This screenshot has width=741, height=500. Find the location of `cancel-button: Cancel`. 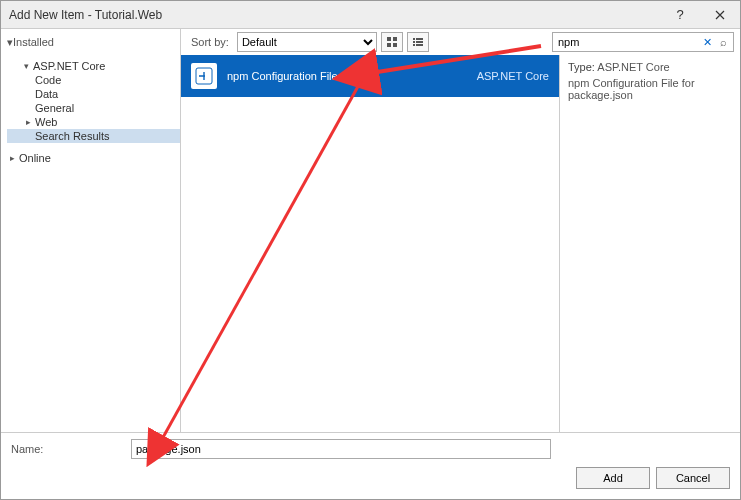

cancel-button: Cancel is located at coordinates (693, 478).